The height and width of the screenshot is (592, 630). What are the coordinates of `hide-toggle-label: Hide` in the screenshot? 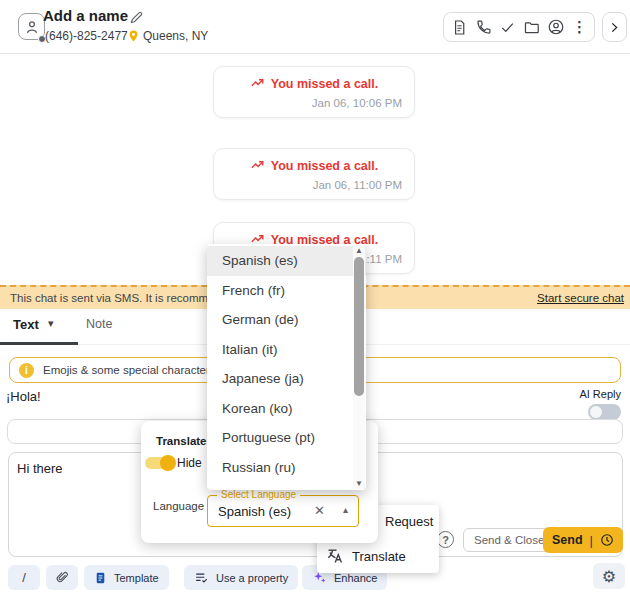 It's located at (190, 463).